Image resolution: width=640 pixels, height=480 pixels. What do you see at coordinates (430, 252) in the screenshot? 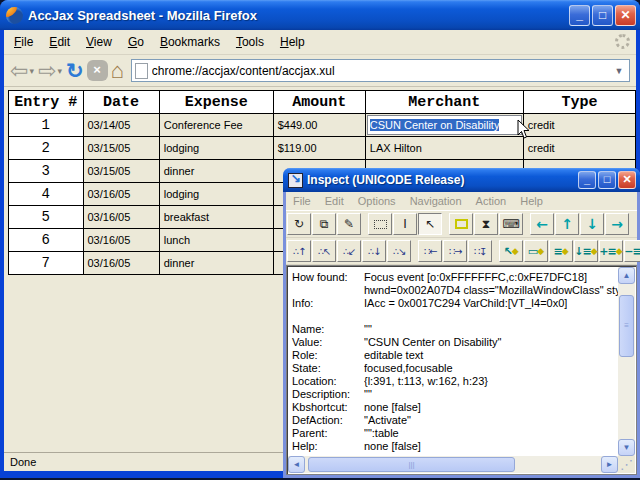
I see `sibling-previous-icon-glyph: ∷←` at bounding box center [430, 252].